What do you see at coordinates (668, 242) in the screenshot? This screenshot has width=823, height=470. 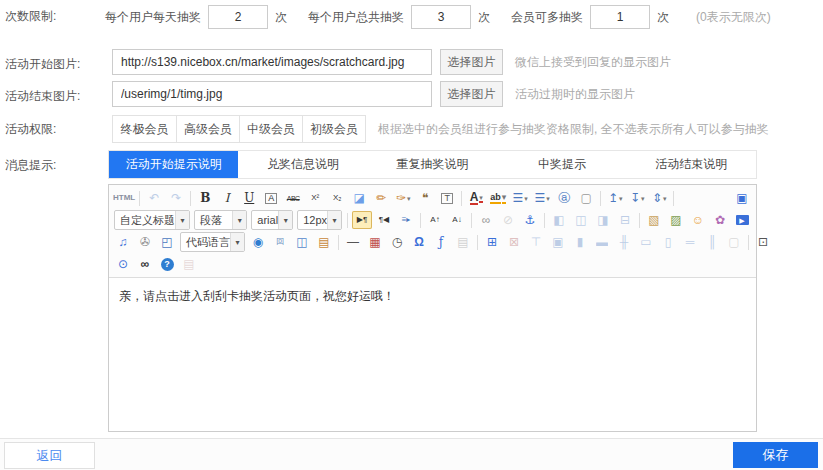 I see `merge-down-icon: ▯` at bounding box center [668, 242].